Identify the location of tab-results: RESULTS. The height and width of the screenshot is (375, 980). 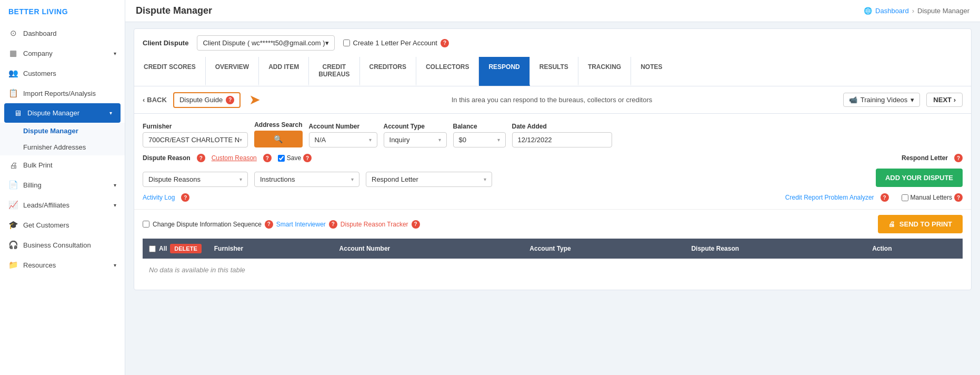
(554, 72).